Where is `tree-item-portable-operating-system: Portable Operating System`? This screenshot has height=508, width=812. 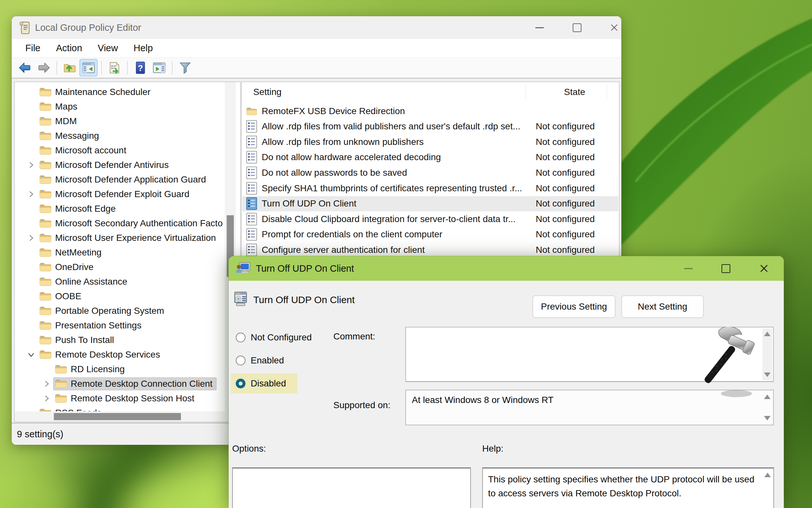 tree-item-portable-operating-system: Portable Operating System is located at coordinates (96, 311).